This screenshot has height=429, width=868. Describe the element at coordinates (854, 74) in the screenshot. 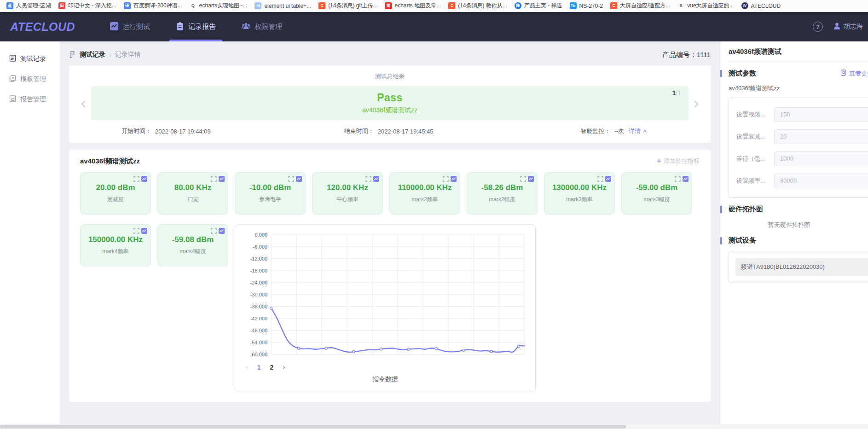

I see `view-more-params-link: 查看更多参数` at that location.